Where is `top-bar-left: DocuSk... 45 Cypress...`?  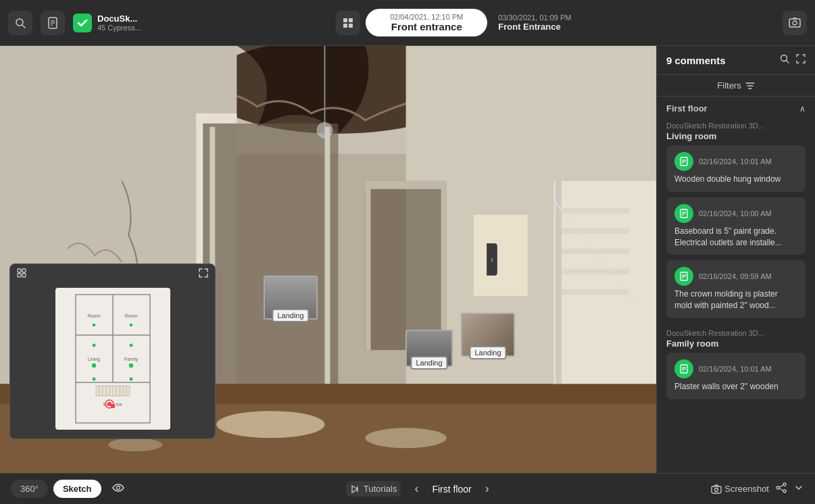 top-bar-left: DocuSk... 45 Cypress... is located at coordinates (74, 23).